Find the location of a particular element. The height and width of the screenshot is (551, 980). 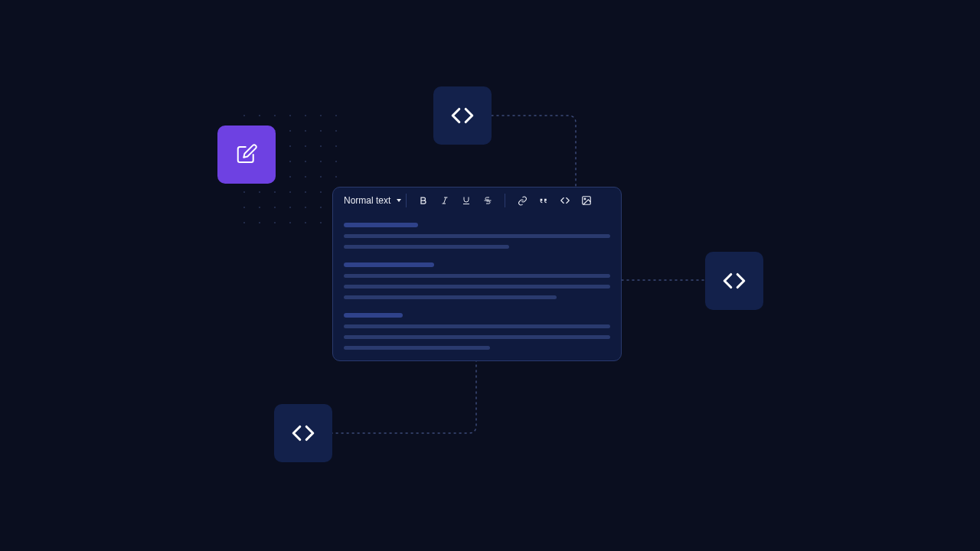

underline-icon is located at coordinates (466, 201).